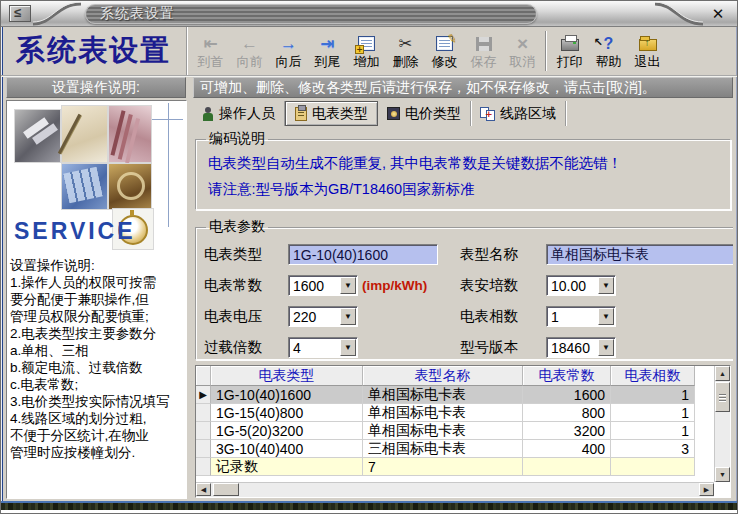 This screenshot has height=514, width=738. I want to click on pages-icon: +, so click(488, 114).